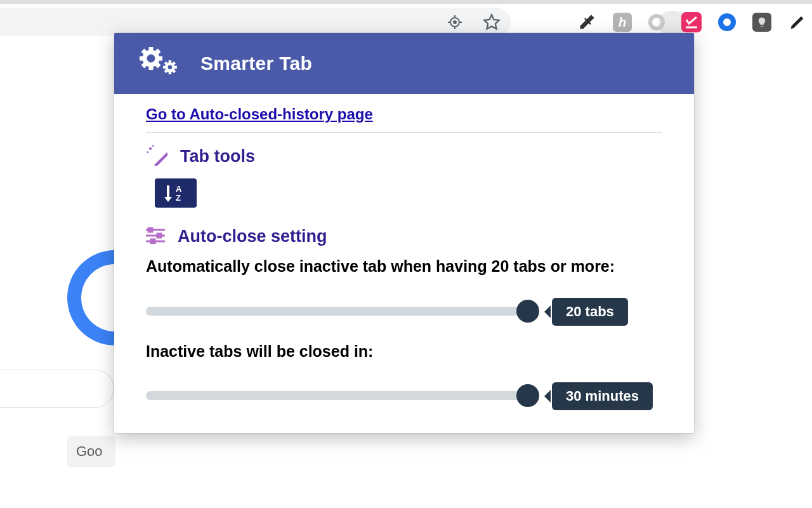  What do you see at coordinates (603, 396) in the screenshot?
I see `slider-value-label: 30 minutes` at bounding box center [603, 396].